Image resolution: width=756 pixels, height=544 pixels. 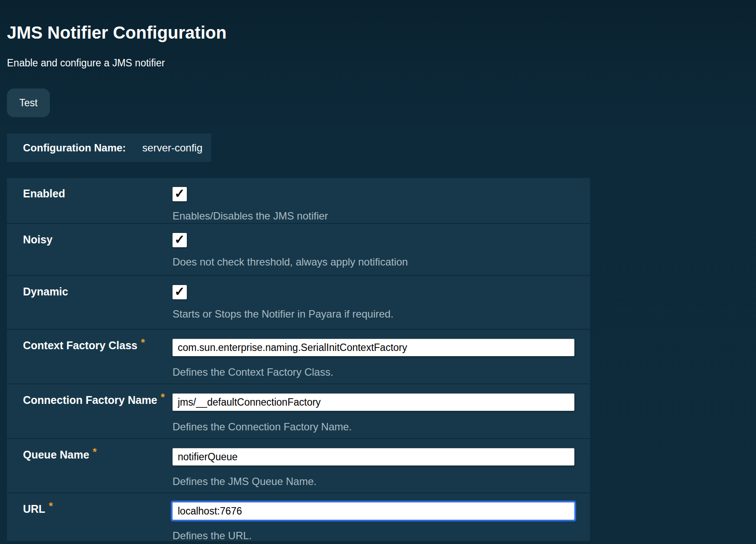 What do you see at coordinates (381, 482) in the screenshot?
I see `queue-name-help-text: Defines the JMS Queue Name.` at bounding box center [381, 482].